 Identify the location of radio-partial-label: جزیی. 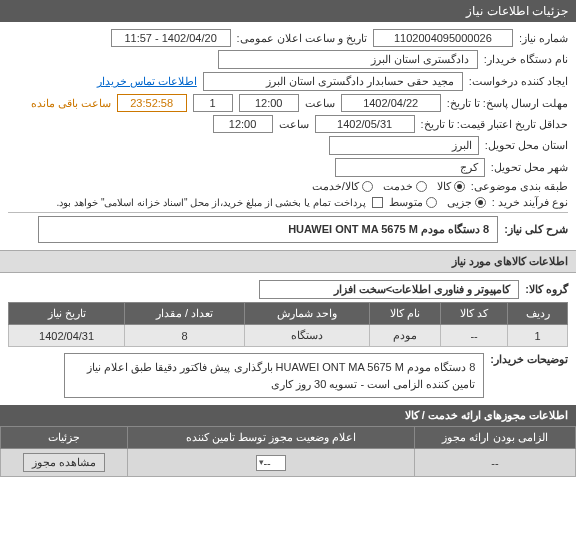
(460, 202).